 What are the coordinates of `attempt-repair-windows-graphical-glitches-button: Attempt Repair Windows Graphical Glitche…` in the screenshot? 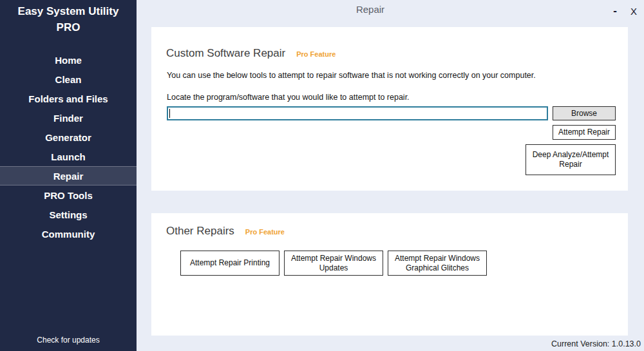 It's located at (437, 263).